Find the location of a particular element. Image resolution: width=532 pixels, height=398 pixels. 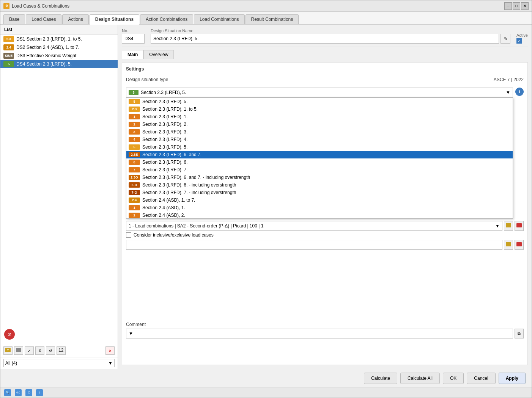

dropdown-item-5: 4 Section 2.3 (LRFD), 4. is located at coordinates (320, 139).